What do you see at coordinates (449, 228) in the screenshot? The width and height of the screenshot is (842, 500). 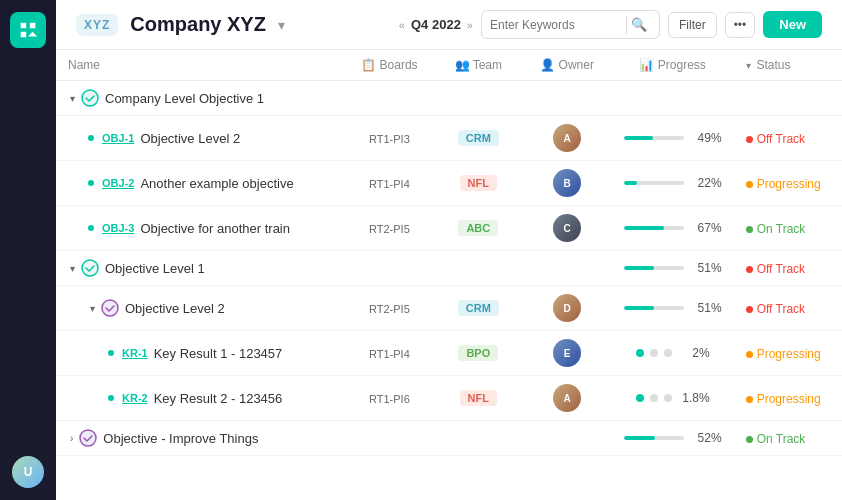 I see `table-row: OBJ-3Objective for another trainRT2-PI5A…` at bounding box center [449, 228].